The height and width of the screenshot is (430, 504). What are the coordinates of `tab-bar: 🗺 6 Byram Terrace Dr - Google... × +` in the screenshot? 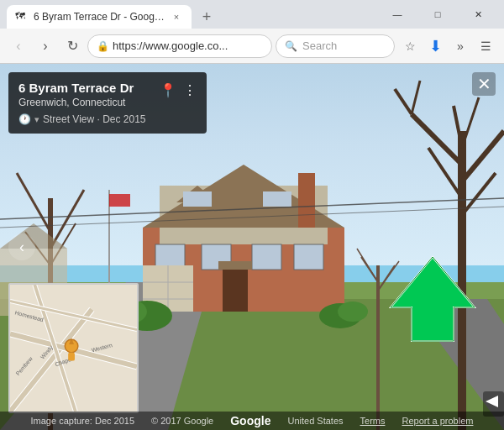 It's located at (189, 14).